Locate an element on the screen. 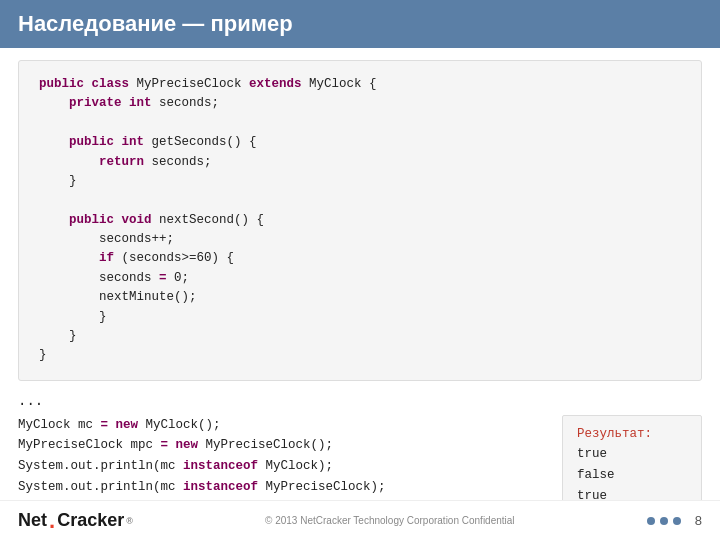 This screenshot has width=720, height=540. code-line: seconds = 0; is located at coordinates (360, 278).